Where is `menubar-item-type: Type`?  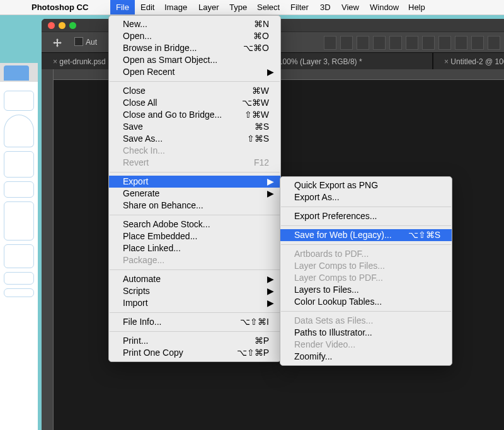 menubar-item-type: Type is located at coordinates (238, 8).